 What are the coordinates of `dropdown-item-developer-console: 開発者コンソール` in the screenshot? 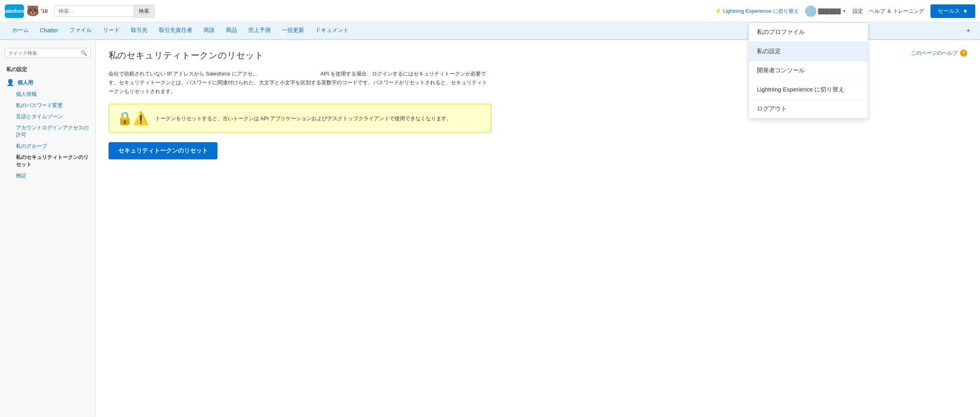 It's located at (808, 71).